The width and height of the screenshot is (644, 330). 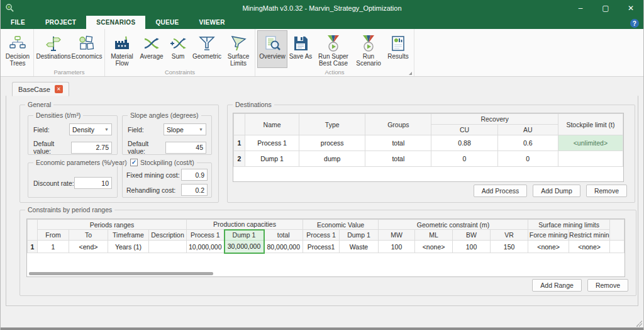 What do you see at coordinates (618, 230) in the screenshot?
I see `filler-header` at bounding box center [618, 230].